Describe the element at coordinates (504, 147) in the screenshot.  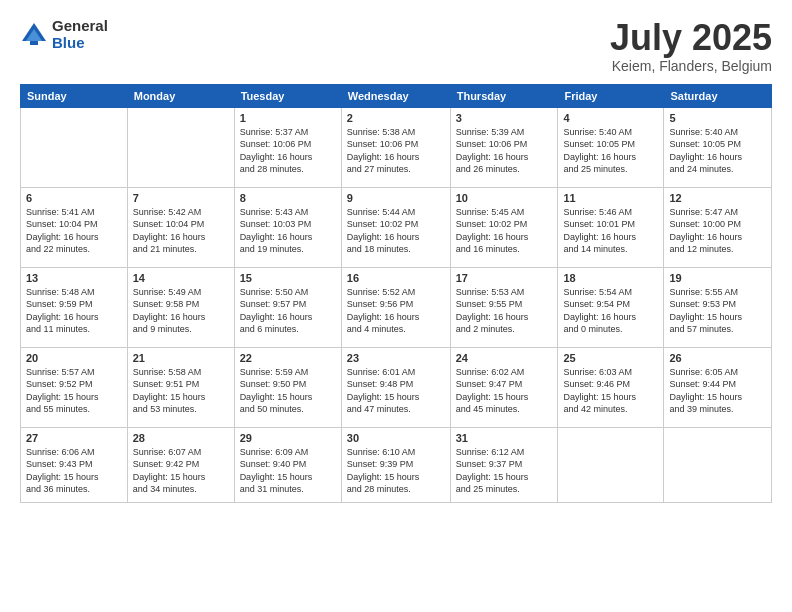
I see `table-row: 3Sunrise: 5:39 AMSunset: 10:06 PMDayligh…` at that location.